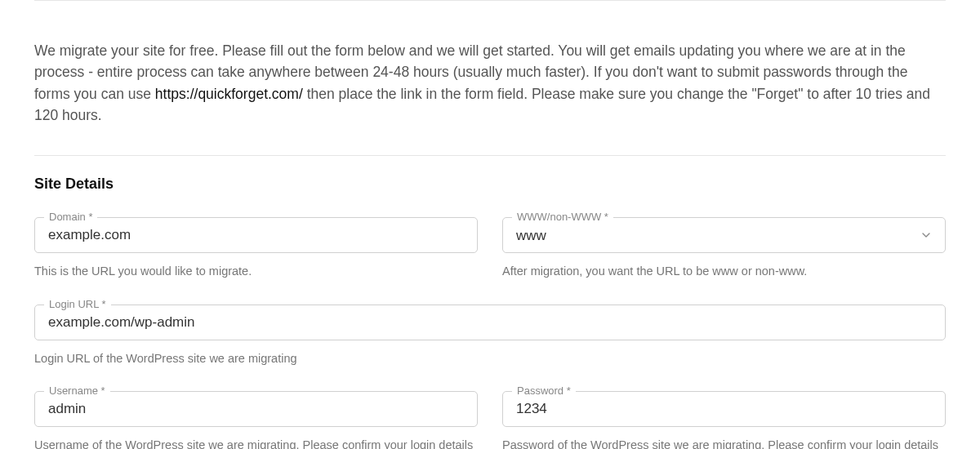 This screenshot has height=449, width=980. What do you see at coordinates (256, 250) in the screenshot?
I see `domain-field: Domain * This is the URL you would like …` at bounding box center [256, 250].